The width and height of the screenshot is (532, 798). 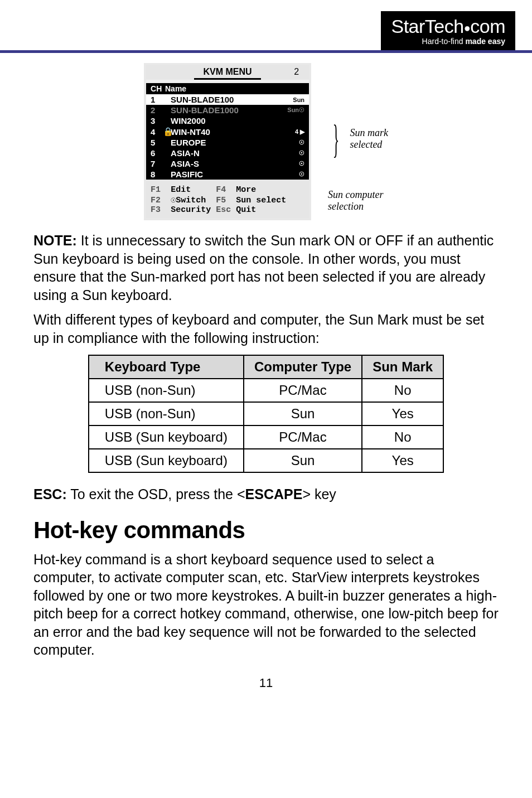 What do you see at coordinates (156, 201) in the screenshot?
I see `f2-key: F2` at bounding box center [156, 201].